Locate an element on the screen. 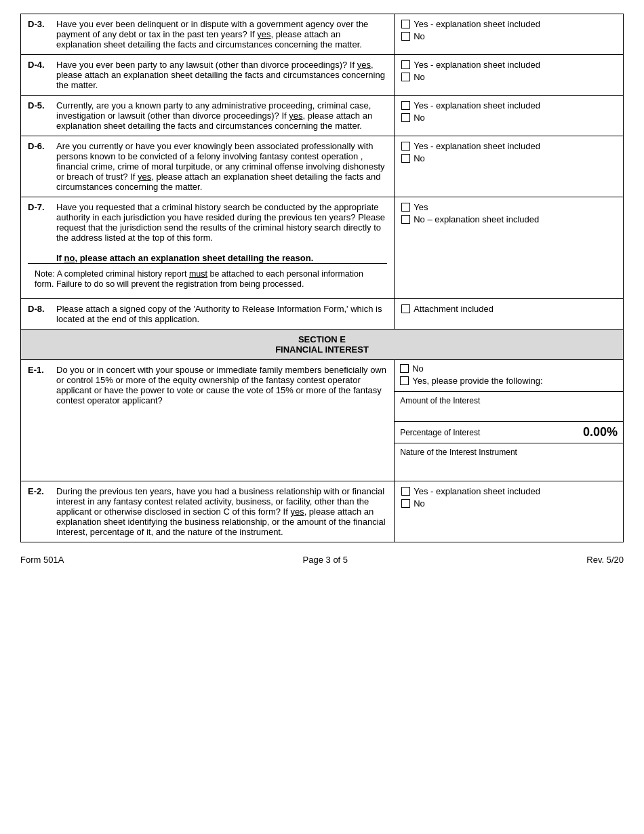  e1-pct-label: Percentage of Interest is located at coordinates (440, 433).